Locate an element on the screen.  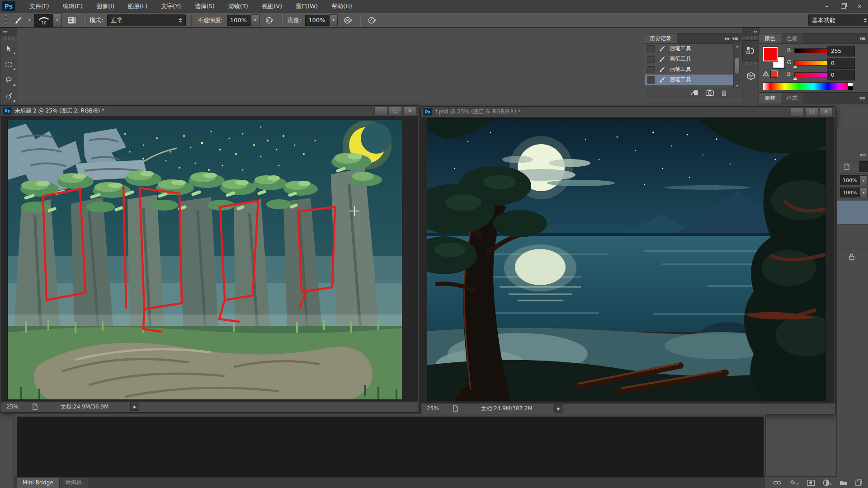
tab-mini-bridge: Mini Bridge is located at coordinates (38, 483).